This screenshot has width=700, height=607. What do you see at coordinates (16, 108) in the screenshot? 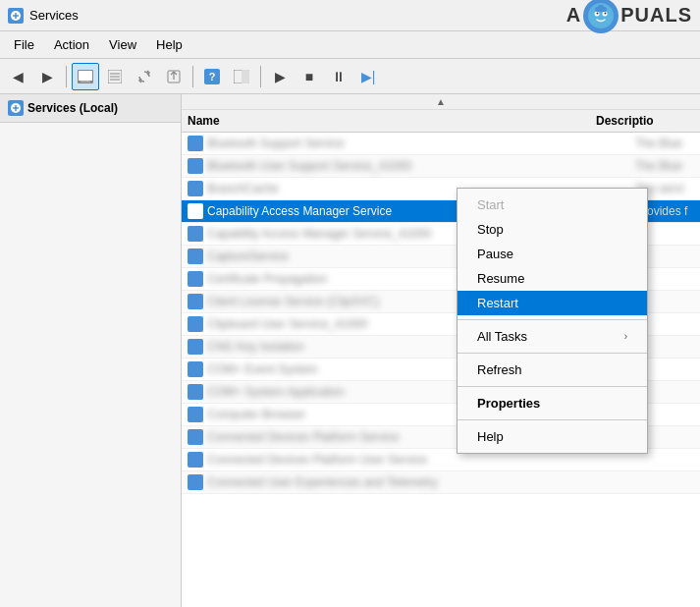
I see `services-local-icon` at bounding box center [16, 108].